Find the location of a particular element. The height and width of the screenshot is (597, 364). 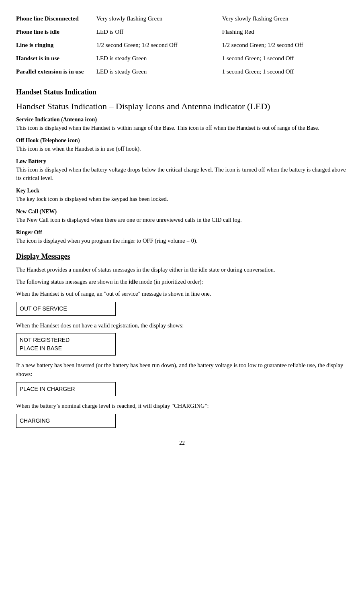

subsection-label: Service Indication (Antenna icon) is located at coordinates (182, 120).